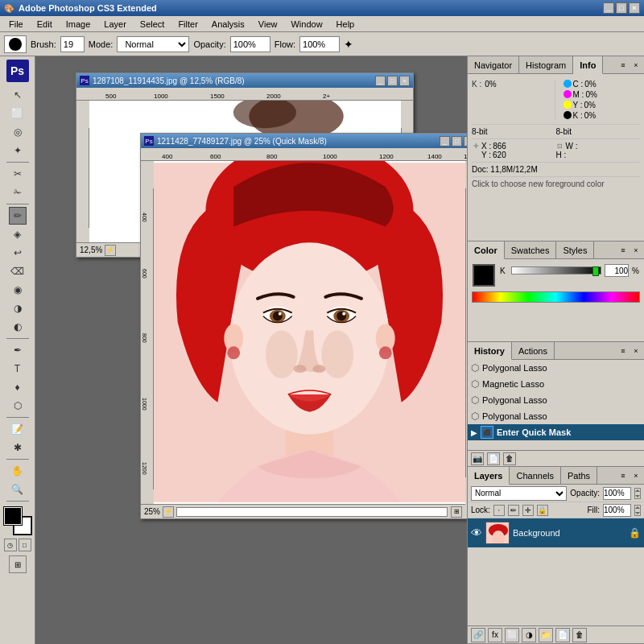  What do you see at coordinates (18, 369) in the screenshot?
I see `tool-text: T` at bounding box center [18, 369].